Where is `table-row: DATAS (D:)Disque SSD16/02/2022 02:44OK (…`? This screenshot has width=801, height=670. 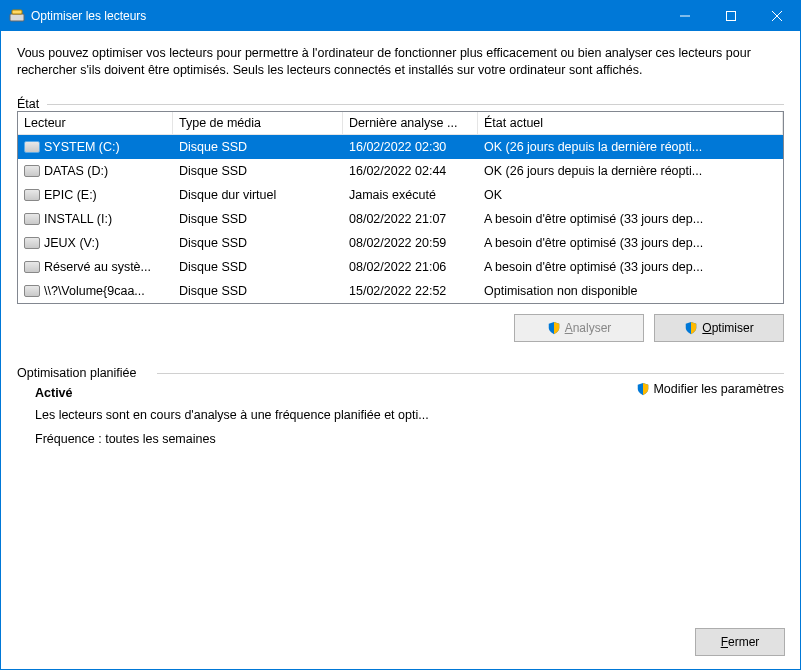 table-row: DATAS (D:)Disque SSD16/02/2022 02:44OK (… is located at coordinates (400, 171).